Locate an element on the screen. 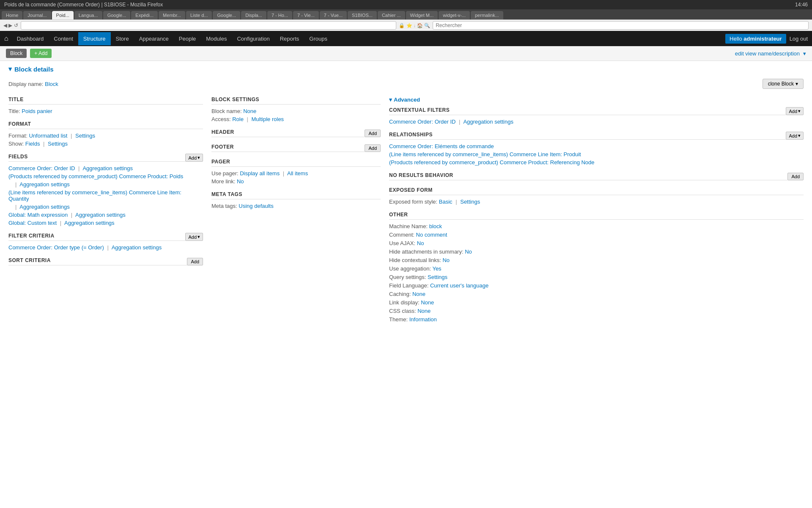  title-value: Poids panier is located at coordinates (37, 111).